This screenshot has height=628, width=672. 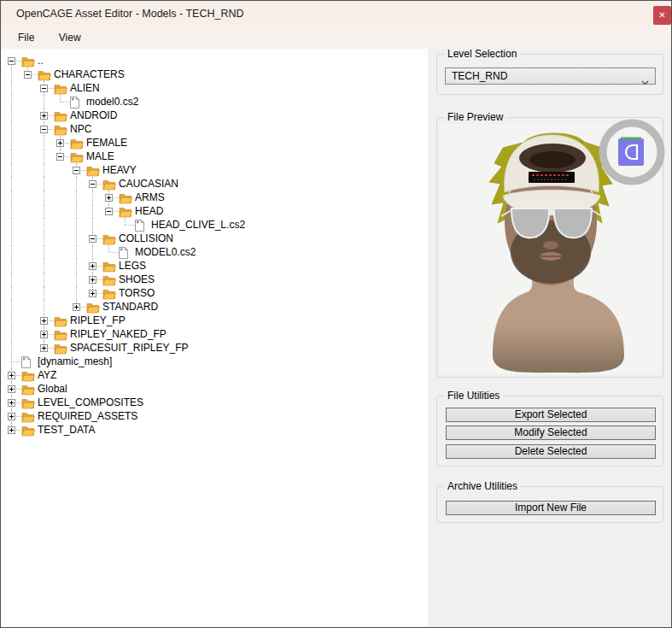 I want to click on tree-node-label: SPACESUIT_RIPLEY_FP, so click(x=130, y=348).